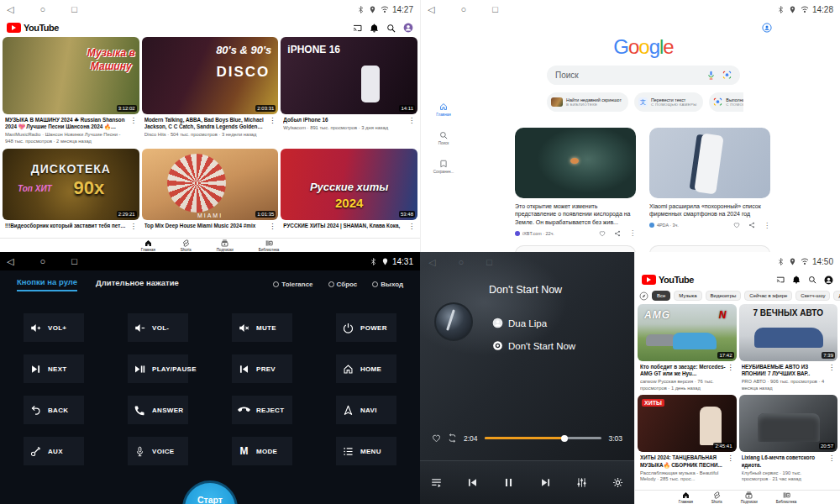 This screenshot has height=504, width=840. Describe the element at coordinates (71, 190) in the screenshot. I see `video-card: ДИСКОТЕКА 90х Топ ХИТ 2:29:21 !!!Видеосб…` at that location.